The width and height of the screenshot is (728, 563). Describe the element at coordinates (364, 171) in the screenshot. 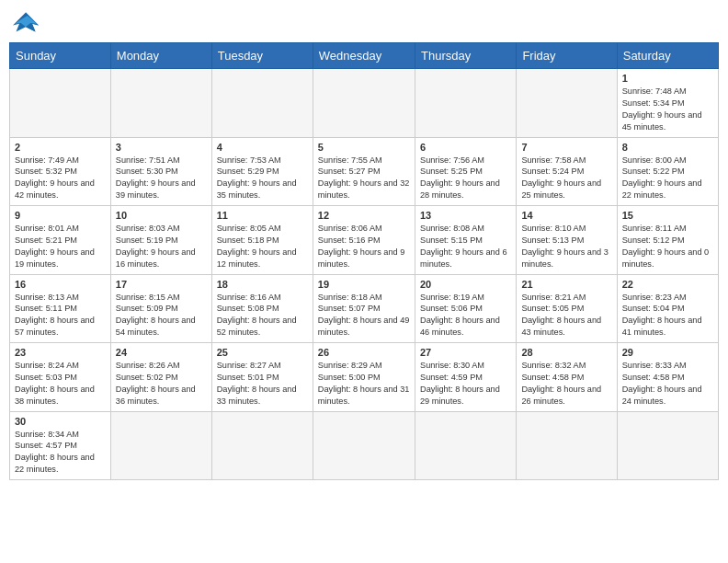

I see `week-row-2: 2Sunrise: 7:49 AM Sunset: 5:32 PM Daylig…` at that location.